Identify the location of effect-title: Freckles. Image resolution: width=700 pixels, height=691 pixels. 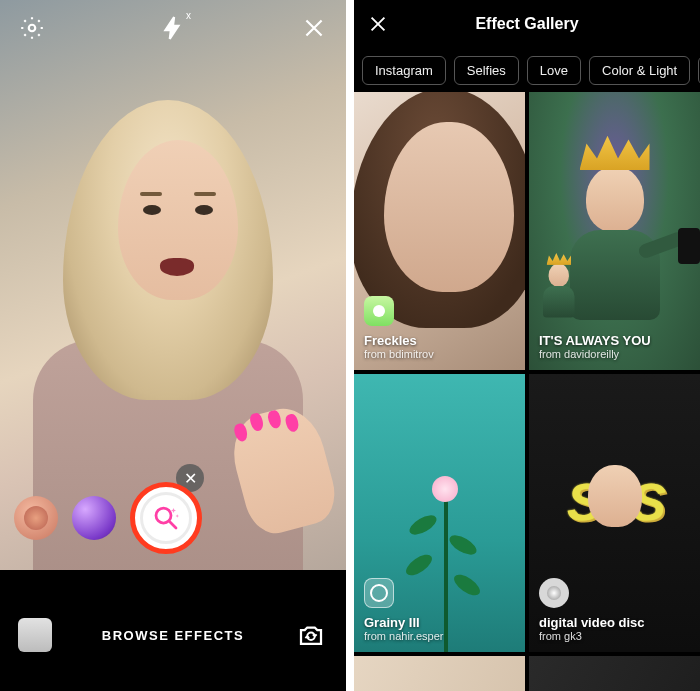
(399, 340).